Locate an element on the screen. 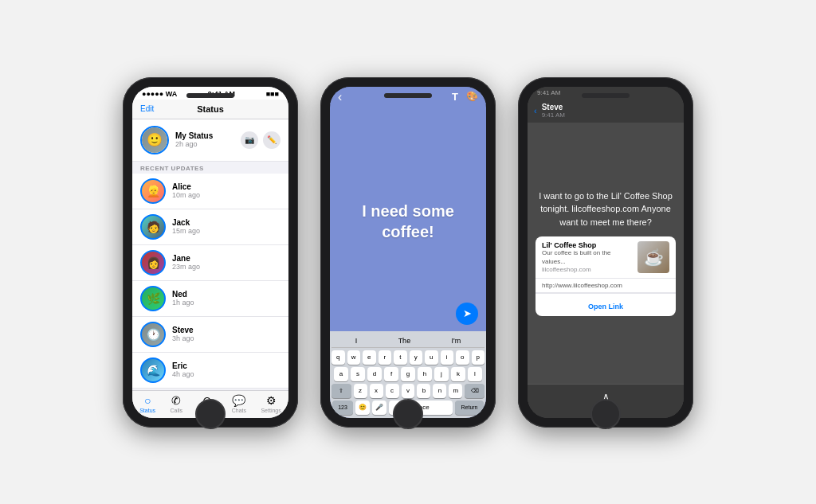 This screenshot has width=816, height=504. calls-tab-icon: ✆ is located at coordinates (176, 400).